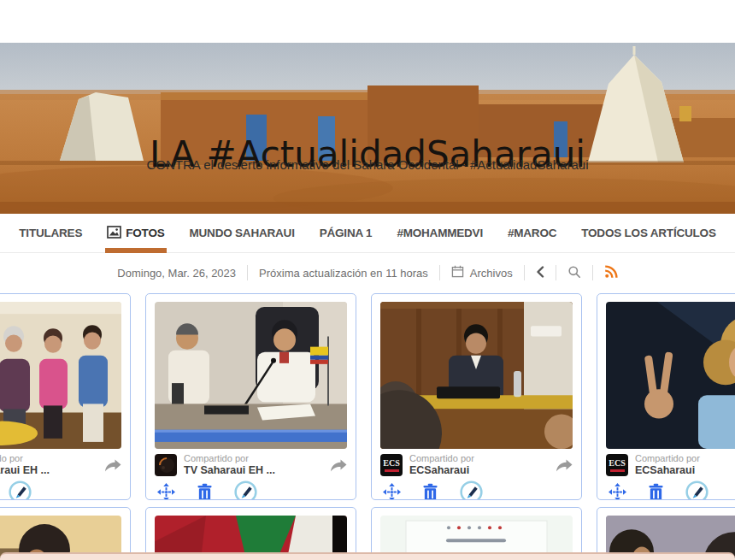  Describe the element at coordinates (482, 273) in the screenshot. I see `archives-button: Archivos` at that location.